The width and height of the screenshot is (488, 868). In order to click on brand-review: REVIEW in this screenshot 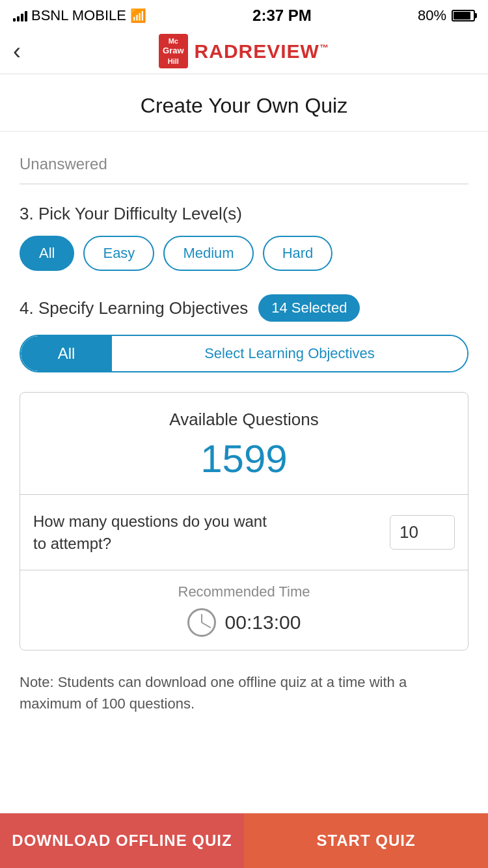, I will do `click(279, 51)`.